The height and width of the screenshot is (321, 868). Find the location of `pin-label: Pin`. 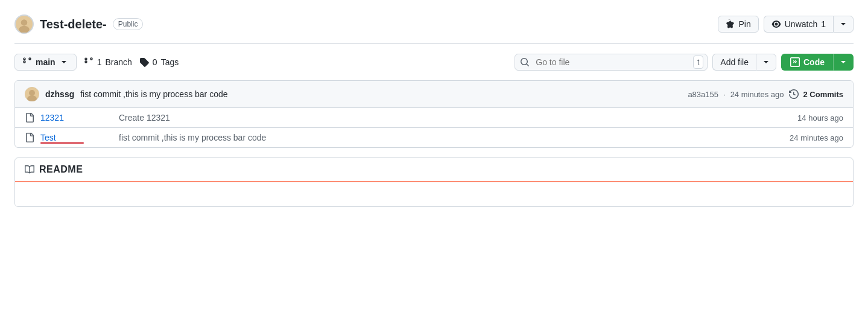

pin-label: Pin is located at coordinates (745, 24).